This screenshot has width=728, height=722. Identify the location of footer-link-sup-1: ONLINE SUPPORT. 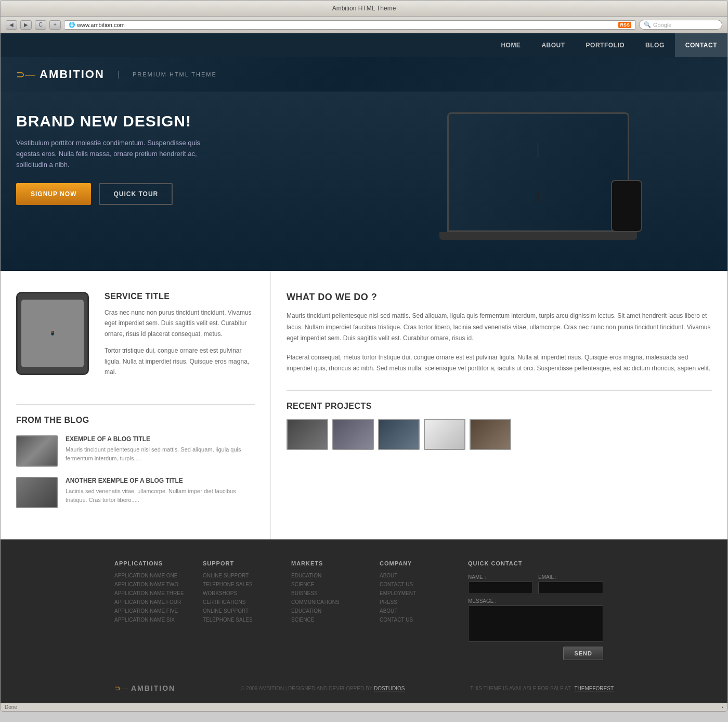
(242, 575).